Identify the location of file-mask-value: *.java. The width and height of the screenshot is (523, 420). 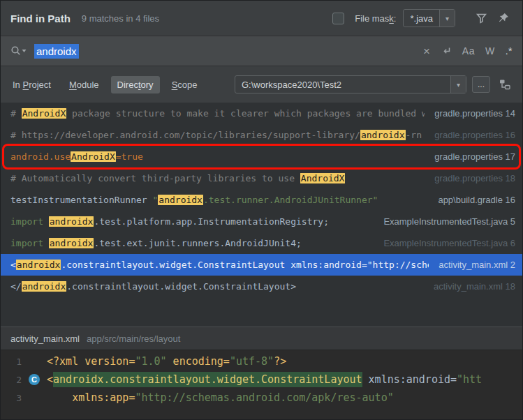
(422, 18).